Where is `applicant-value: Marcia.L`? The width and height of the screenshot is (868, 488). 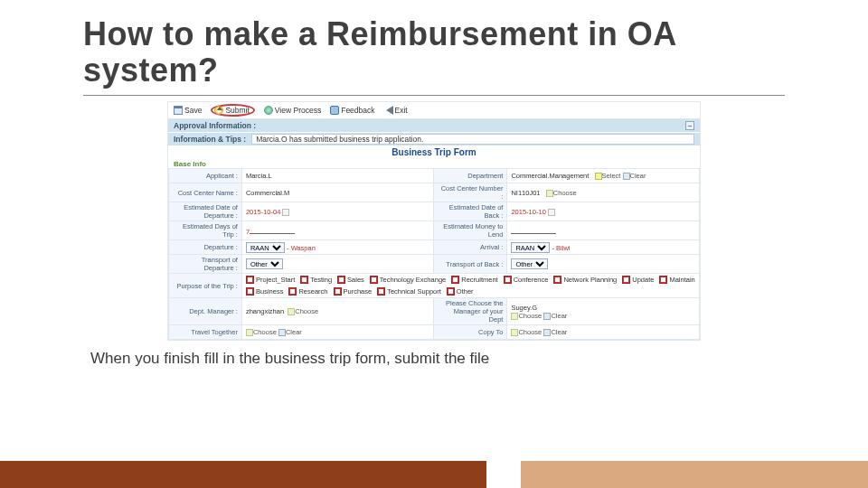 applicant-value: Marcia.L is located at coordinates (338, 176).